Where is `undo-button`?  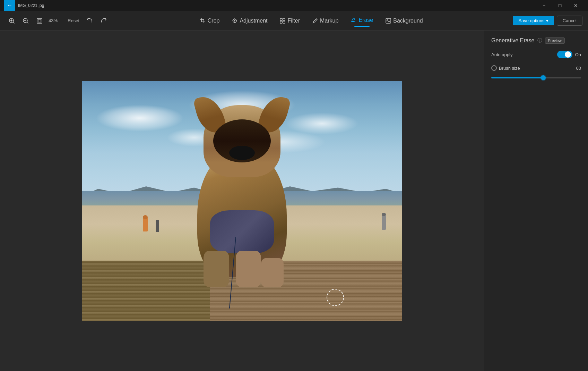 undo-button is located at coordinates (90, 21).